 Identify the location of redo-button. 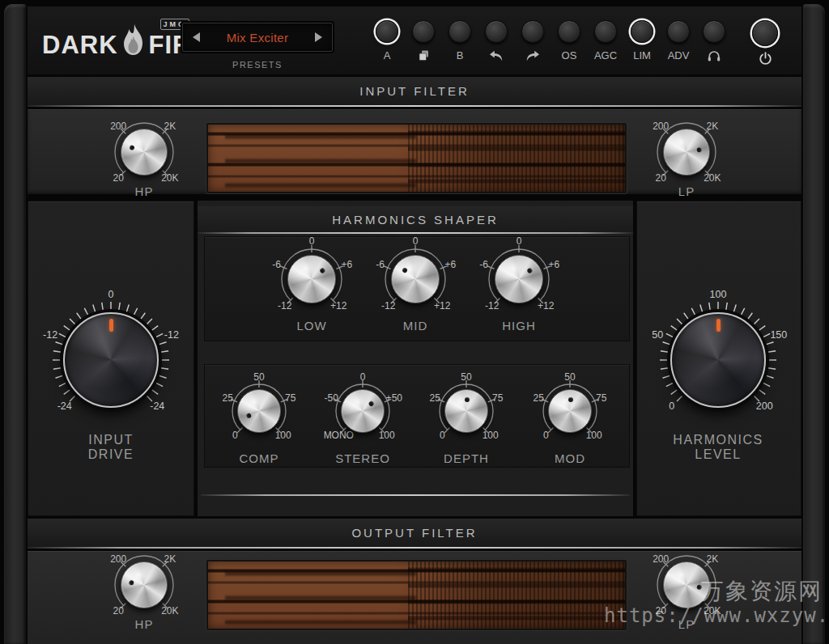
(533, 41).